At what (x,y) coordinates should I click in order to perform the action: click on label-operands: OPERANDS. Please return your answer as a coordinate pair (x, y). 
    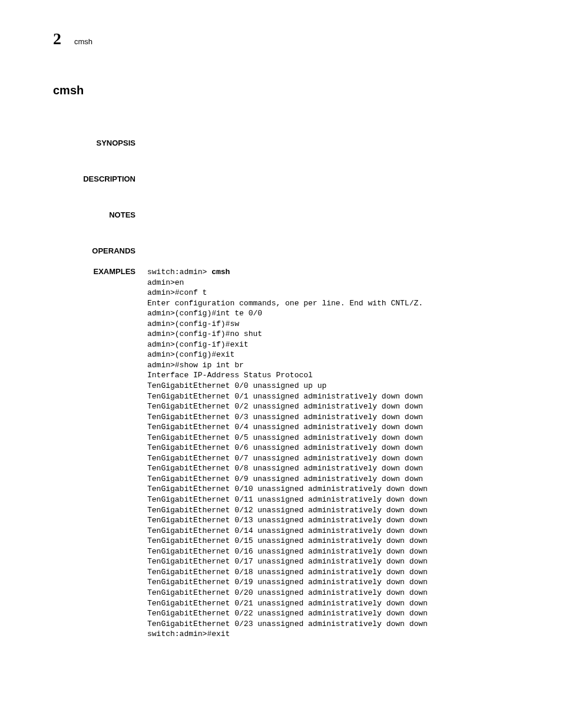
    Looking at the image, I should click on (100, 251).